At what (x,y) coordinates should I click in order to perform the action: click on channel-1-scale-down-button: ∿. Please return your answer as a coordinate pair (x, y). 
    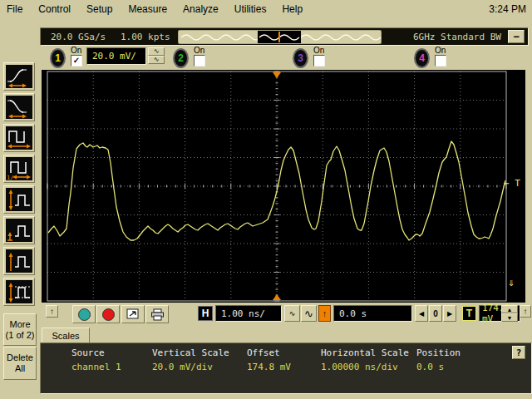
    Looking at the image, I should click on (156, 60).